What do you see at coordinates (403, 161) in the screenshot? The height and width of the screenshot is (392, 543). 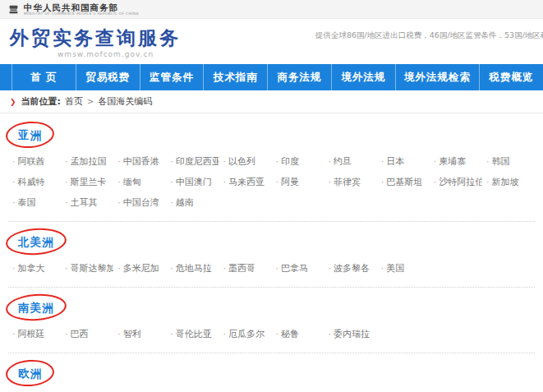 I see `country-link: ·日本` at bounding box center [403, 161].